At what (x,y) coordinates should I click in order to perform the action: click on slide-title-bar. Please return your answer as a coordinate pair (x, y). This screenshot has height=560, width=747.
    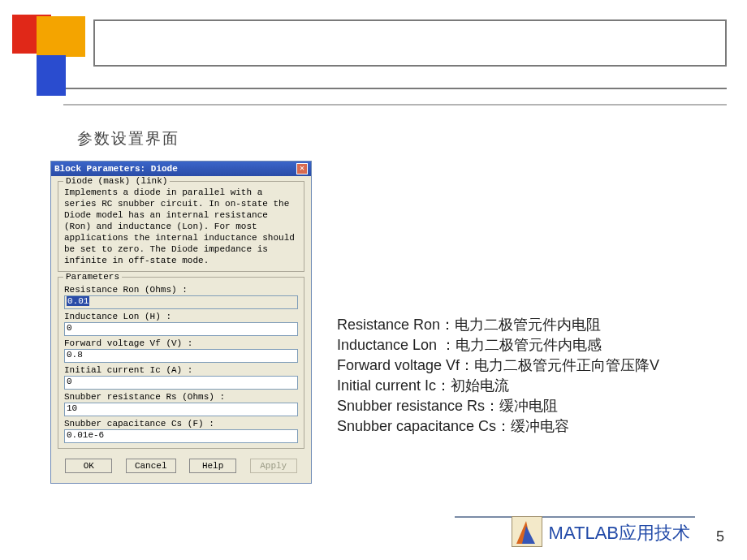
    Looking at the image, I should click on (410, 43).